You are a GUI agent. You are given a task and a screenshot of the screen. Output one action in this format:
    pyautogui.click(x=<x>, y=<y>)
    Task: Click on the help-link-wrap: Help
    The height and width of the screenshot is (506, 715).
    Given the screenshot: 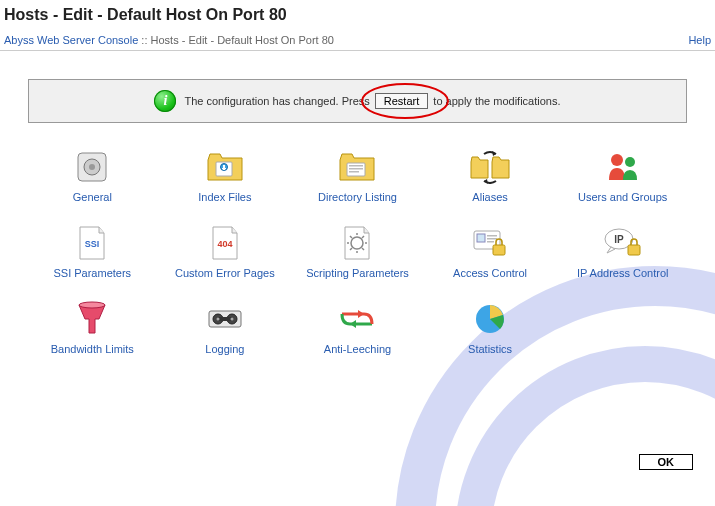 What is the action you would take?
    pyautogui.click(x=700, y=40)
    